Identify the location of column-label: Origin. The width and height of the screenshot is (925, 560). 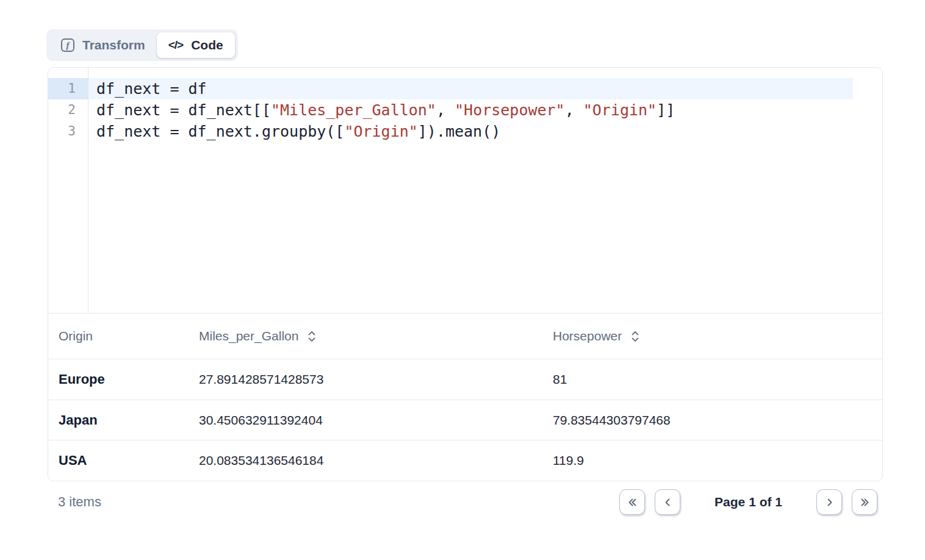
(76, 336).